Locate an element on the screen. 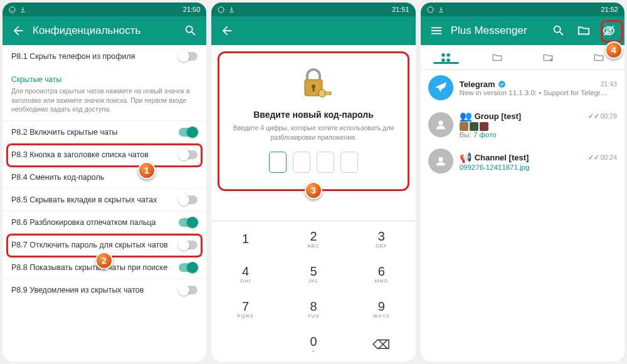 Image resolution: width=627 pixels, height=364 pixels. setting-label: P8.6 Разблокировка отпечатком пальца is located at coordinates (84, 222).